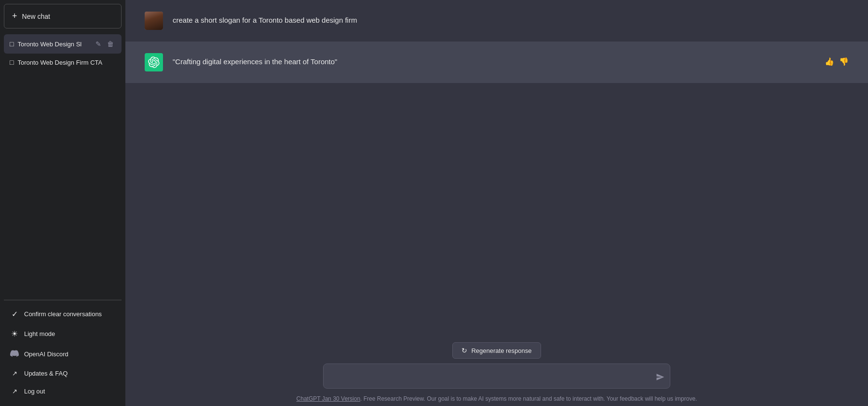  What do you see at coordinates (67, 63) in the screenshot?
I see `chat-item-label: Toronto Web Design Firm CTA` at bounding box center [67, 63].